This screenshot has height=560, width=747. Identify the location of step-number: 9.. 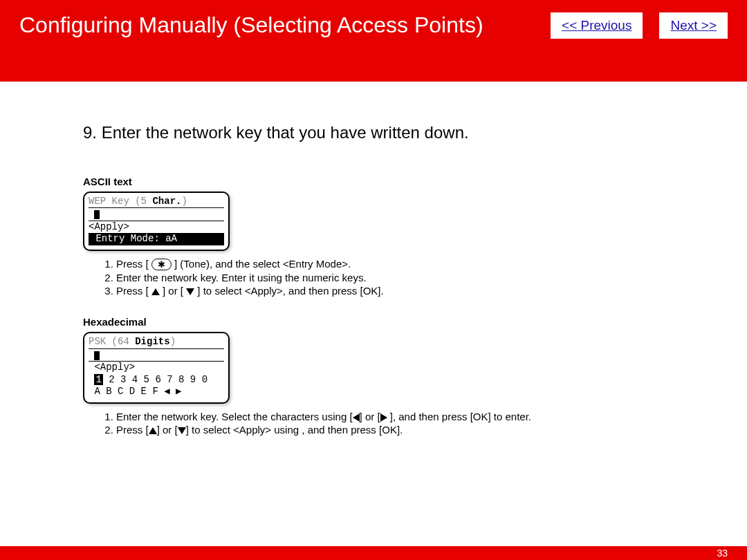
(90, 133).